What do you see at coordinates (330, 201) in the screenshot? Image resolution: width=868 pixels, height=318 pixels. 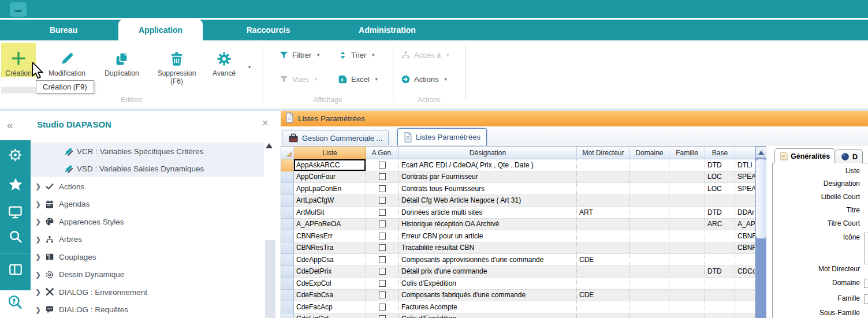 I see `cell-liste: ArtLpaCfgW` at bounding box center [330, 201].